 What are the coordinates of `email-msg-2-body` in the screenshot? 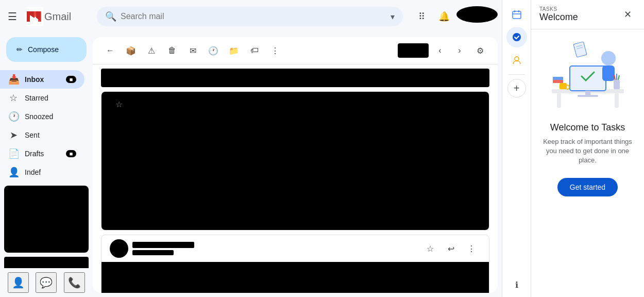 It's located at (295, 277).